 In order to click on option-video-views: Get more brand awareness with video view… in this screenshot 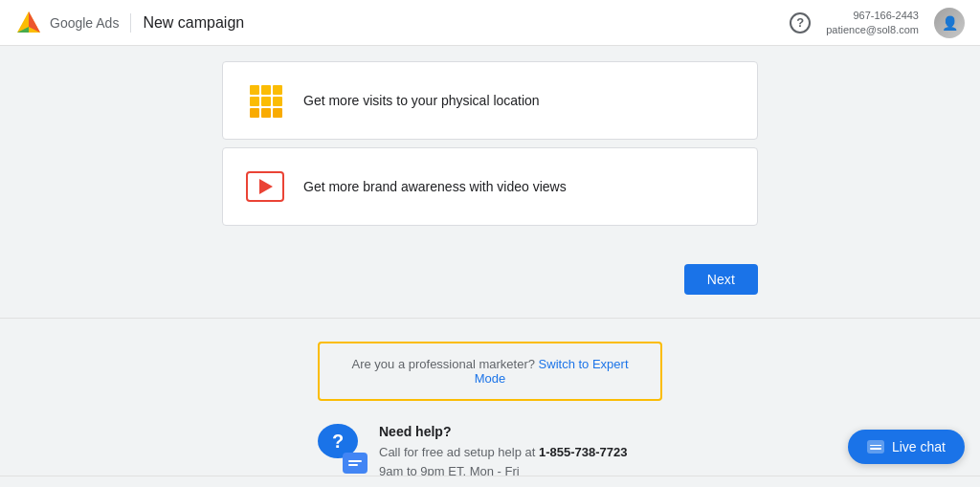, I will do `click(490, 187)`.